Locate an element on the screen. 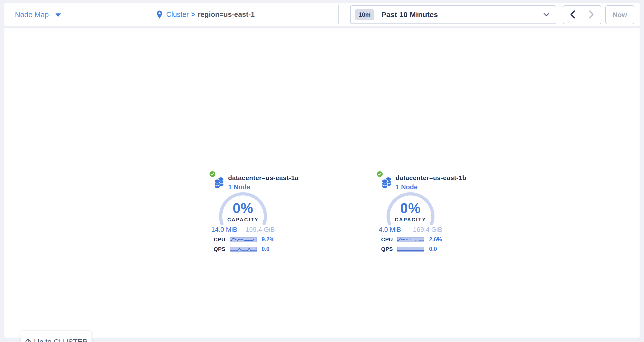  time-back-button is located at coordinates (572, 15).